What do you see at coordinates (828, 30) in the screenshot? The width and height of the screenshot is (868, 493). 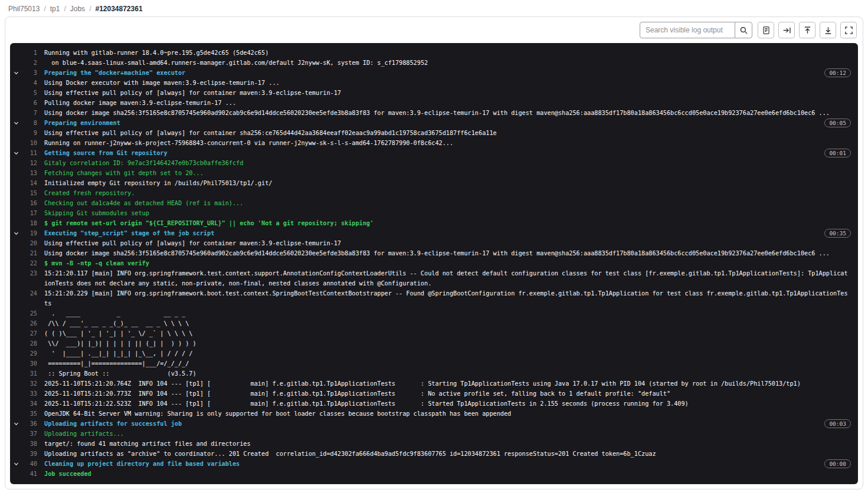 I see `scroll-to-bottom-button` at bounding box center [828, 30].